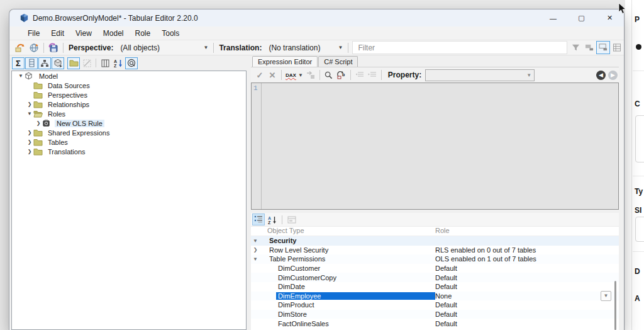 Image resolution: width=644 pixels, height=330 pixels. What do you see at coordinates (34, 33) in the screenshot?
I see `menu-file: File` at bounding box center [34, 33].